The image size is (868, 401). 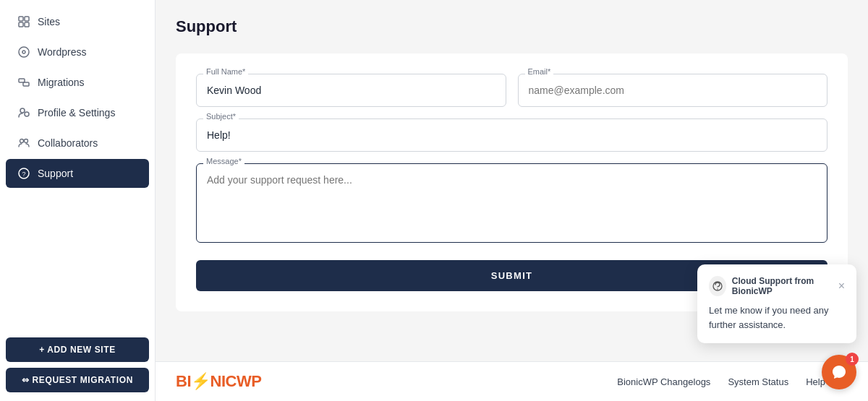 What do you see at coordinates (842, 286) in the screenshot?
I see `chat-close-button: ×` at bounding box center [842, 286].